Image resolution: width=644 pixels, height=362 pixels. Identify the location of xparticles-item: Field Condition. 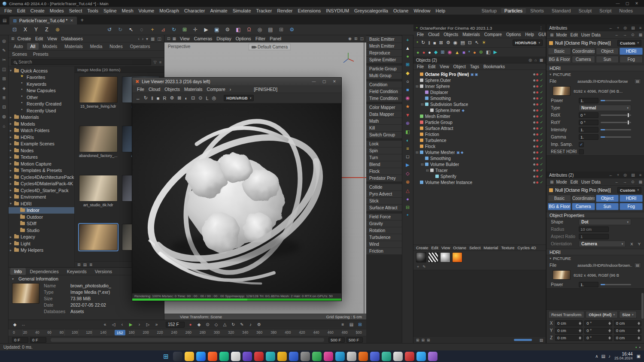
(384, 92).